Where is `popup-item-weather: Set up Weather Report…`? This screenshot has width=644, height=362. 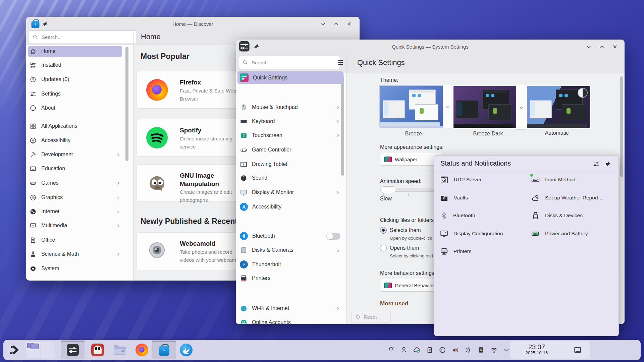 popup-item-weather: Set up Weather Report… is located at coordinates (575, 198).